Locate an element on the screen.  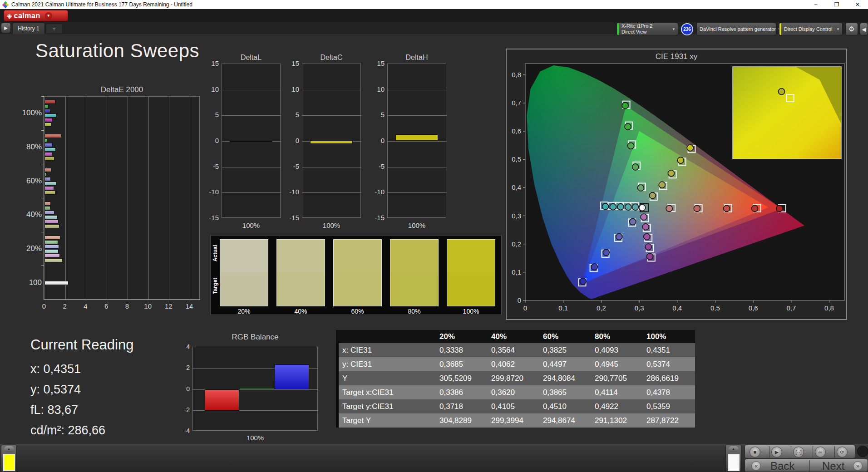
pattern-generator-dropdown: DaVinci Resolve pattern generator ▼ is located at coordinates (736, 29).